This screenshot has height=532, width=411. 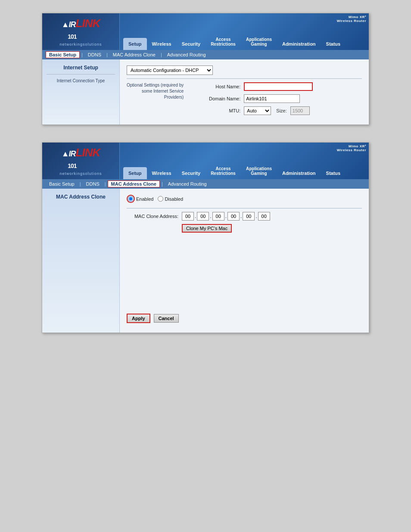 What do you see at coordinates (155, 91) in the screenshot?
I see `optional-label: Optional Settings (required bysome Inter…` at bounding box center [155, 91].